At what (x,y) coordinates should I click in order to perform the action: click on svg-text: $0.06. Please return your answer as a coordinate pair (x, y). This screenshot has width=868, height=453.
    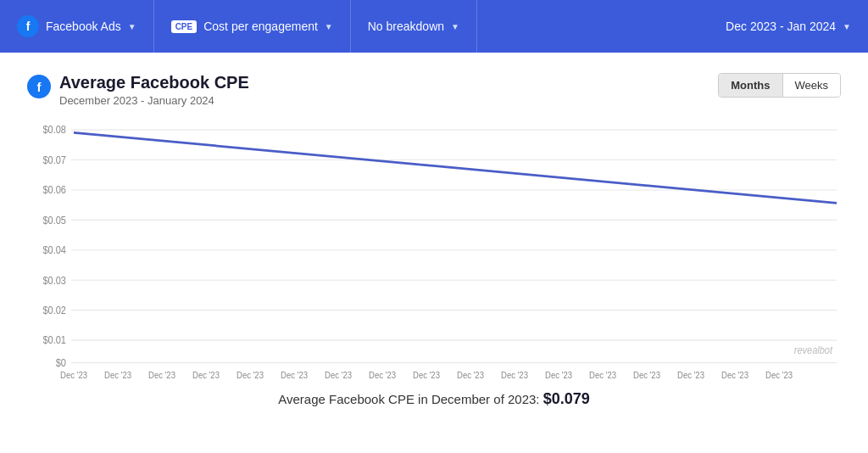
    Looking at the image, I should click on (54, 190).